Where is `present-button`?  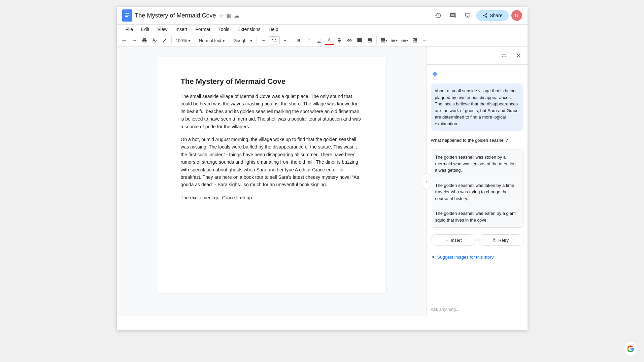 present-button is located at coordinates (468, 15).